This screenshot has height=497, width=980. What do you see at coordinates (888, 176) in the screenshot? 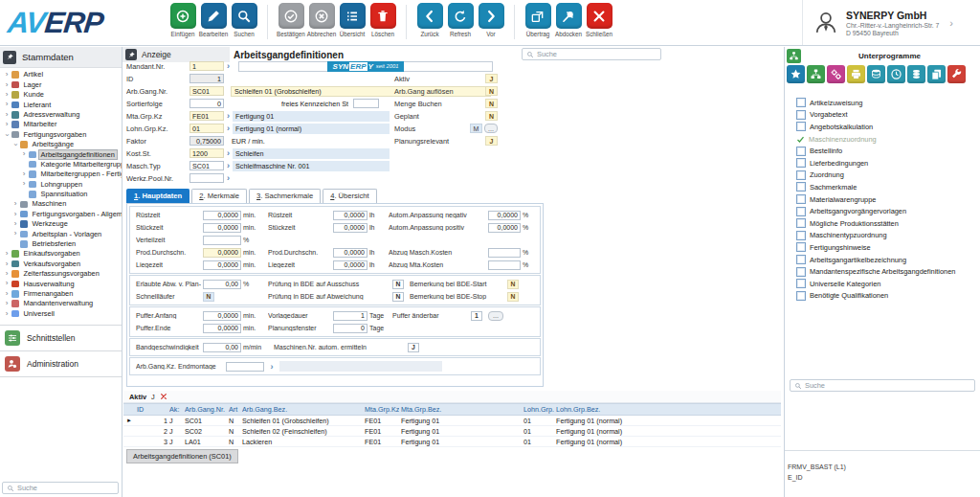
I see `subprogram-item-zuordnung: Zuordnung` at bounding box center [888, 176].